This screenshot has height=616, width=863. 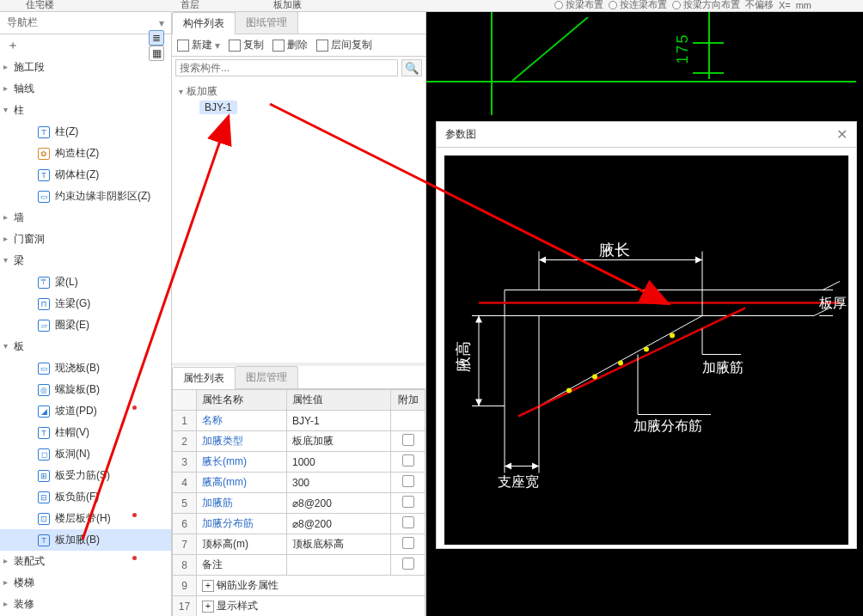 What do you see at coordinates (86, 89) in the screenshot?
I see `tree-group: ▸轴线` at bounding box center [86, 89].